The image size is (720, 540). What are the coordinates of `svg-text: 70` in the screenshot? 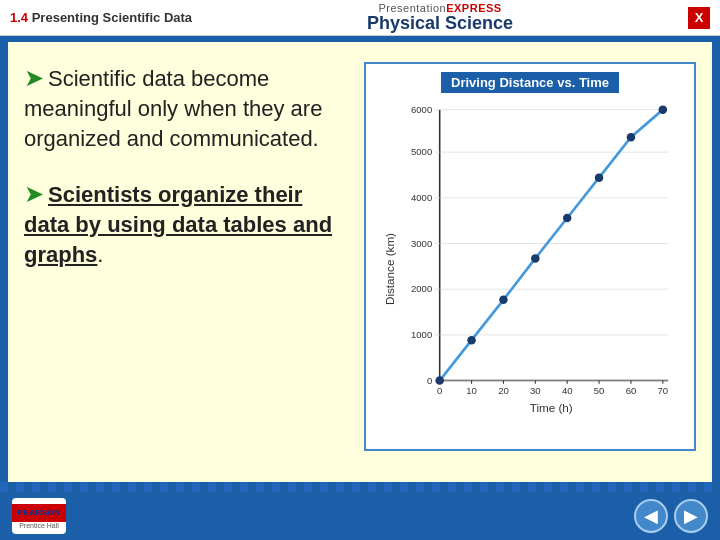 It's located at (664, 390).